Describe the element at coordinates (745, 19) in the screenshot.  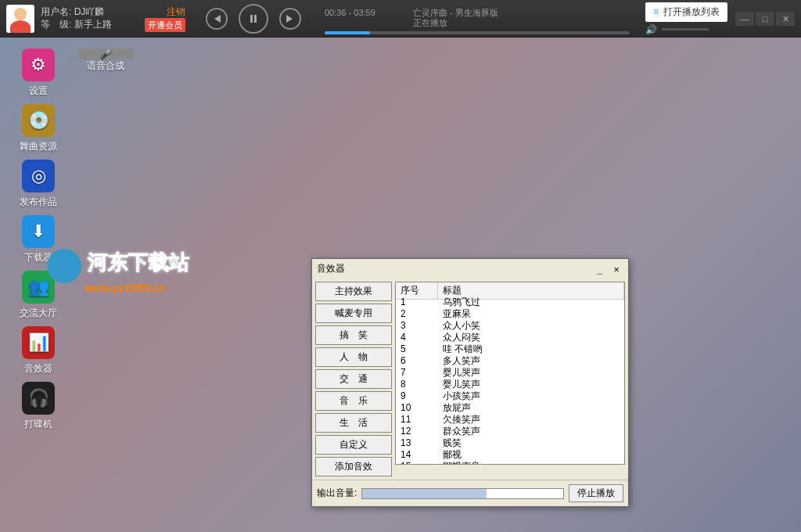
I see `minimize-button: —` at that location.